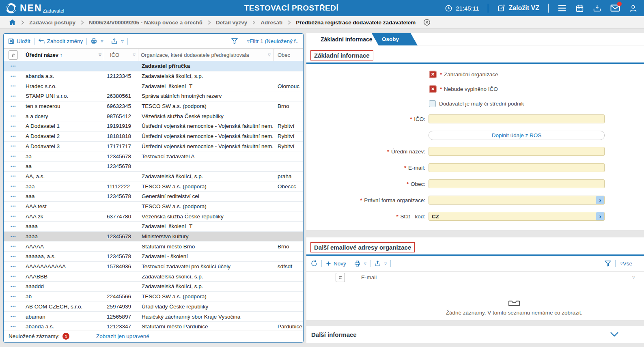 The image size is (644, 347). What do you see at coordinates (153, 237) in the screenshot?
I see `table-row: •••aaaa12345678Ministerstvo kultury` at bounding box center [153, 237].